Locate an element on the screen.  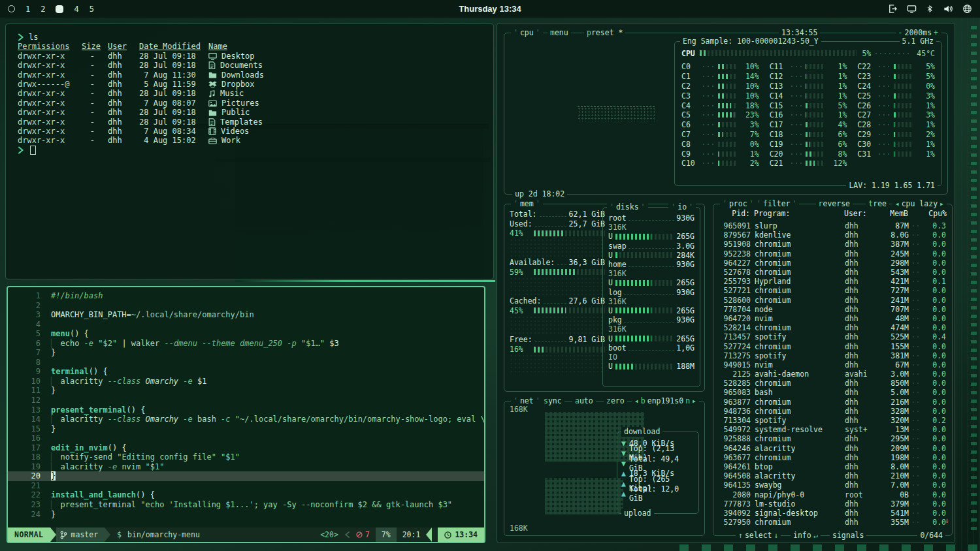
process-row: 951908chromiumdhh387M0.0 is located at coordinates (832, 244).